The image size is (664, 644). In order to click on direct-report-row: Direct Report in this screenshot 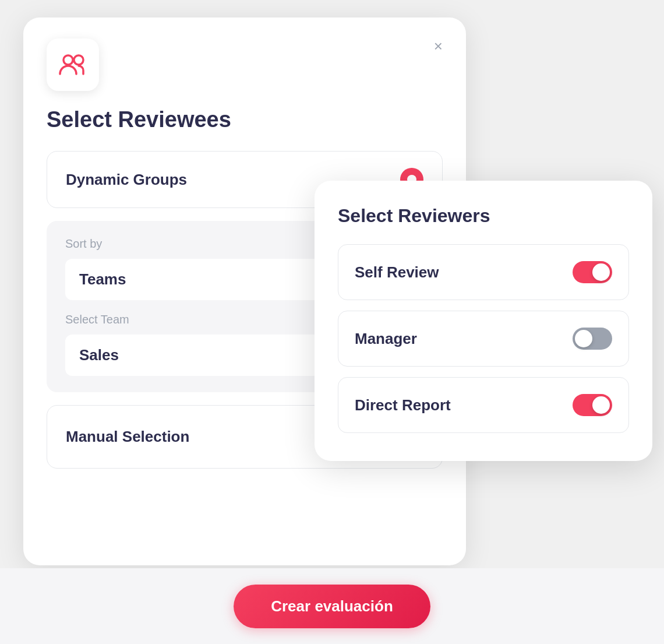, I will do `click(483, 405)`.